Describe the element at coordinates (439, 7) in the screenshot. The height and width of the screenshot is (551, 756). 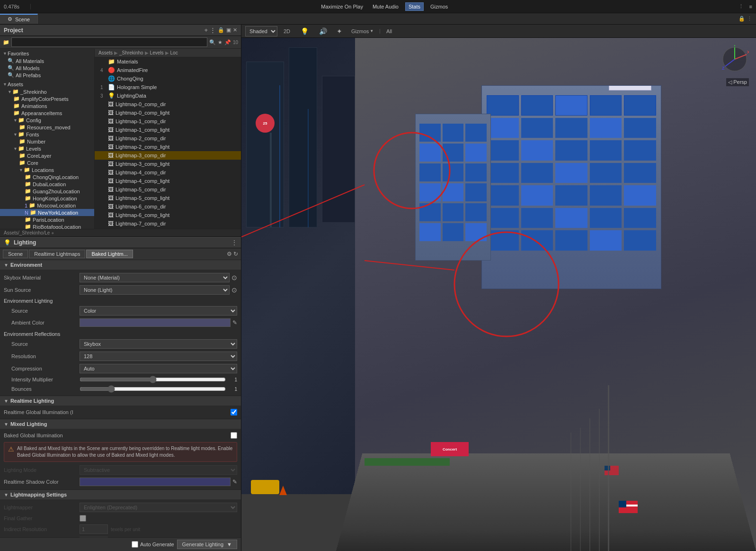
I see `gizmos-btn: Gizmos` at that location.